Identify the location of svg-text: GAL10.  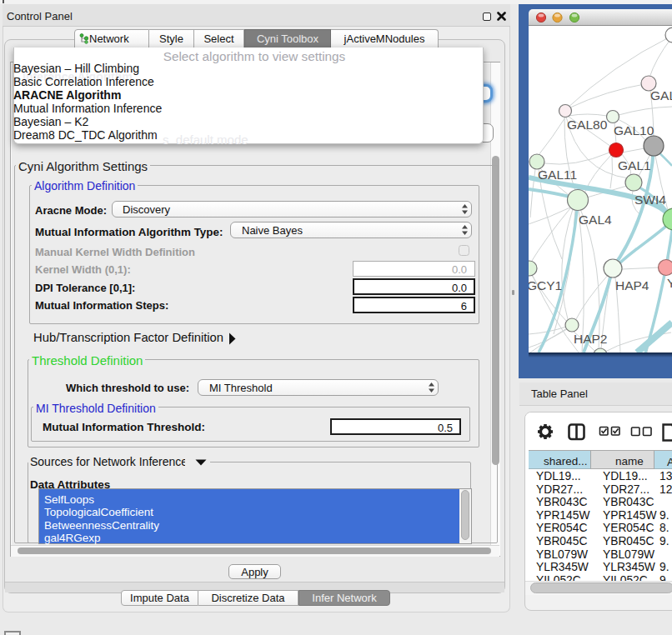
(634, 130).